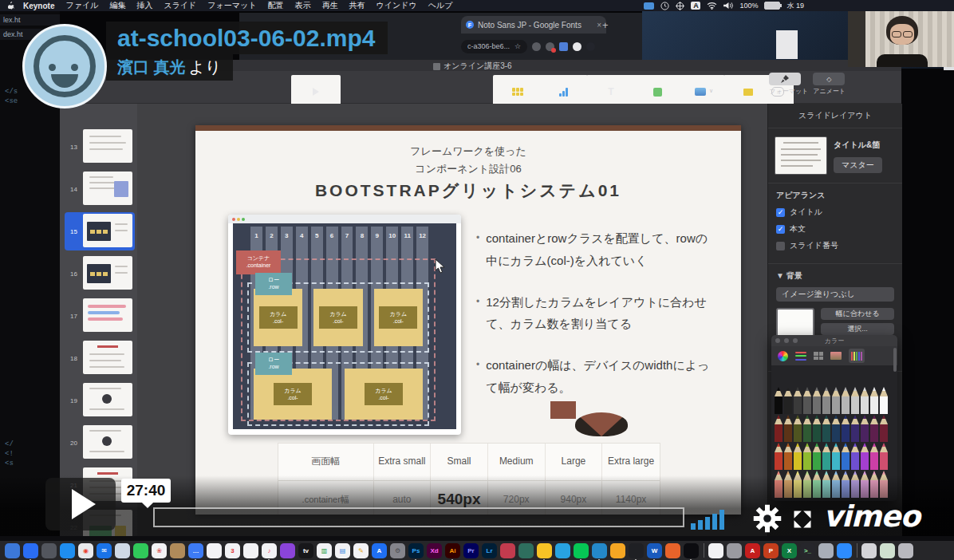 The height and width of the screenshot is (560, 954). I want to click on dock-item: W, so click(654, 550).